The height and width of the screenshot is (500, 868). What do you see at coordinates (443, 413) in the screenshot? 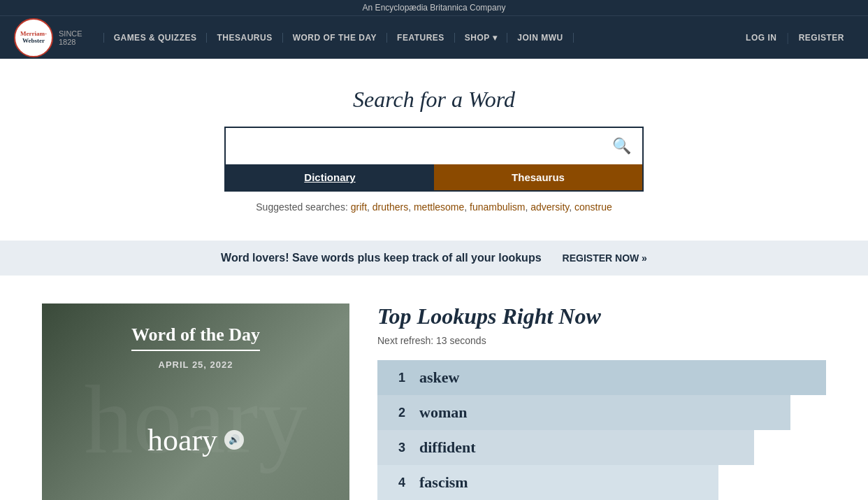
I see `lookup-word-2: woman` at bounding box center [443, 413].